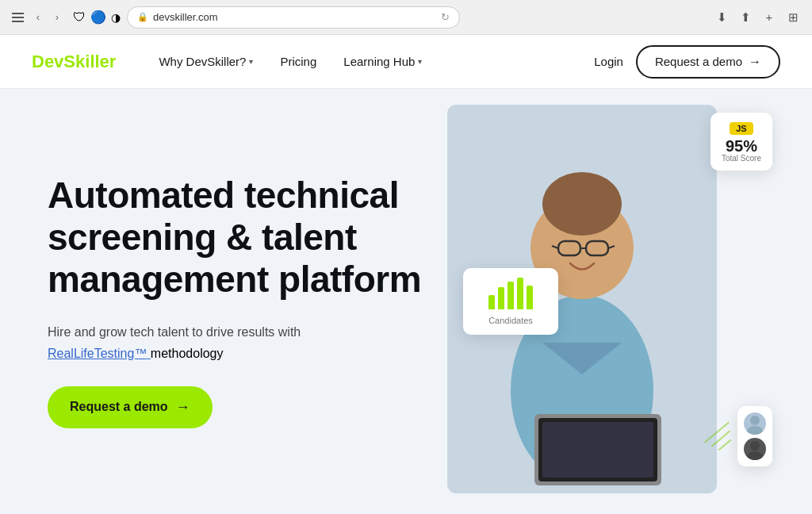 This screenshot has height=514, width=812. Describe the element at coordinates (609, 62) in the screenshot. I see `login-button: Login` at that location.